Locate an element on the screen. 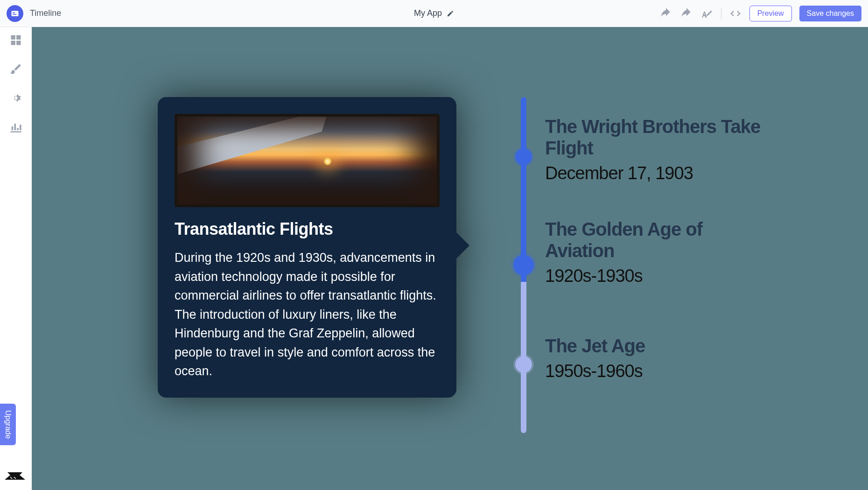  edit-icon is located at coordinates (450, 14).